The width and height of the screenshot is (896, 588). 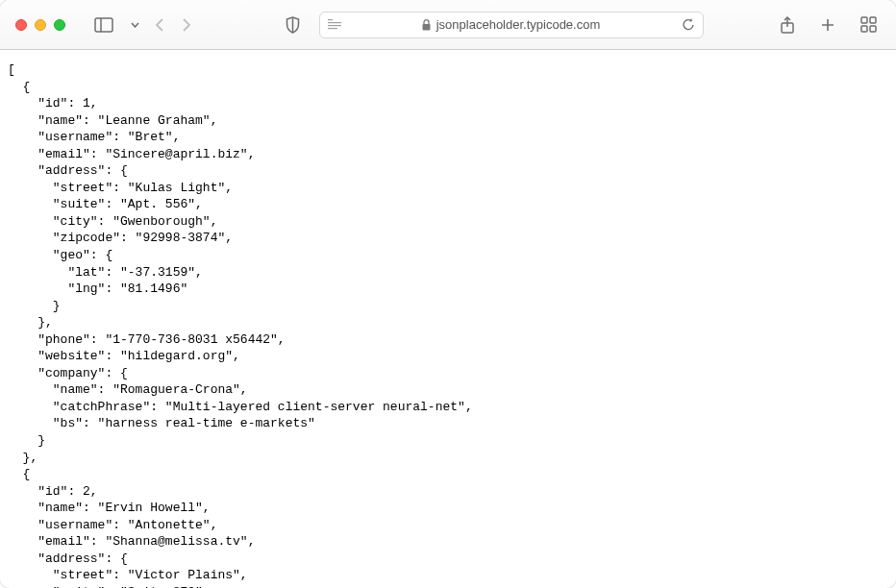 I want to click on forward-button, so click(x=187, y=25).